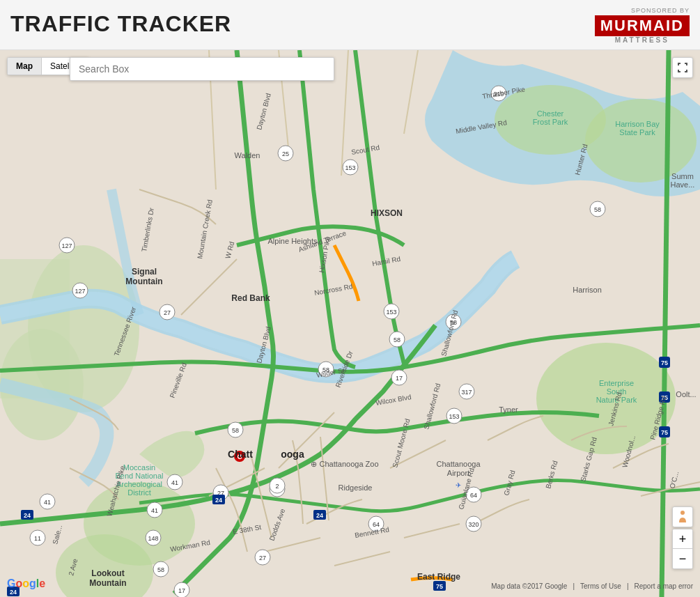  I want to click on svg-text: HIXSON, so click(387, 213).